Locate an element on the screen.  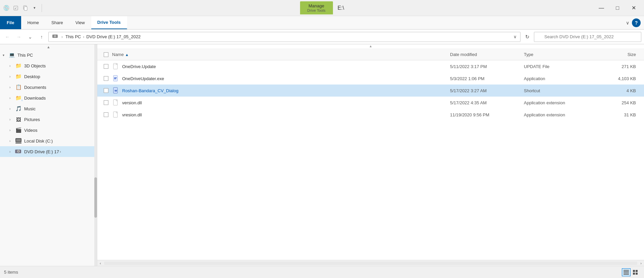
address-bar: ← → ⌄ ↑ › This PC › DVD Drive (E:) 17_05… is located at coordinates (322, 37).